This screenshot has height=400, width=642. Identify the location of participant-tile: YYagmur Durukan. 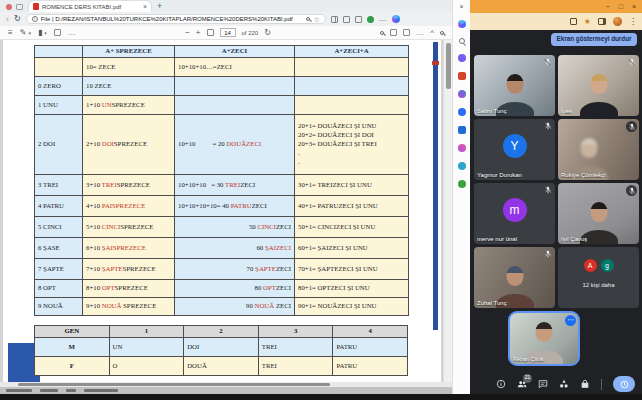
(514, 150).